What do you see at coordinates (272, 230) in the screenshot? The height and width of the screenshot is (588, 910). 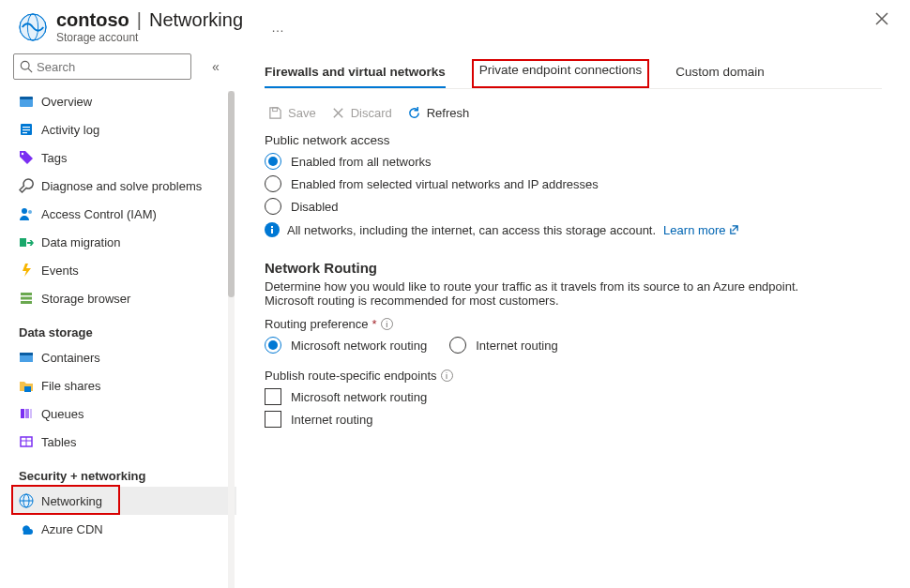 I see `info-icon` at bounding box center [272, 230].